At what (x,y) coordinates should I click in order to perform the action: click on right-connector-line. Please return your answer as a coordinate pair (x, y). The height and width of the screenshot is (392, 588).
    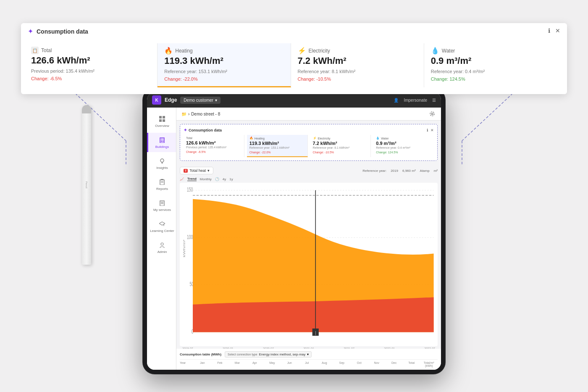
    Looking at the image, I should click on (504, 124).